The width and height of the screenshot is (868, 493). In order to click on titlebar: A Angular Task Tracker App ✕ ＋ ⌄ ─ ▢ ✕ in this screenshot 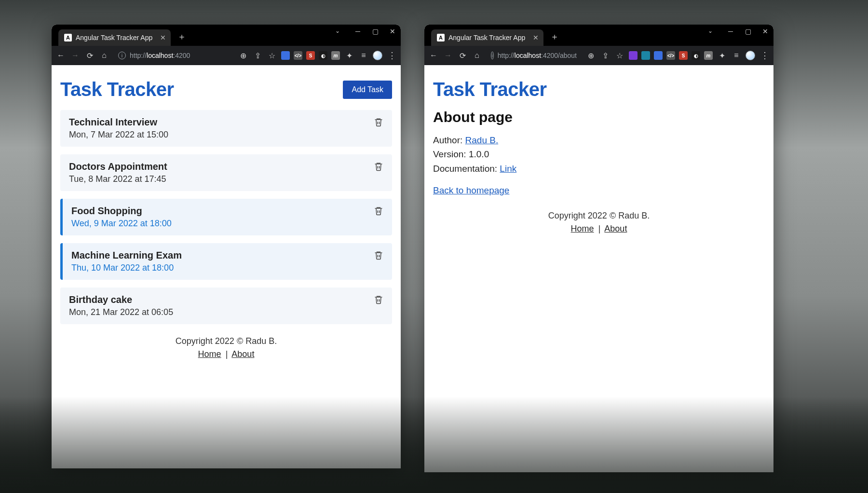, I will do `click(226, 35)`.